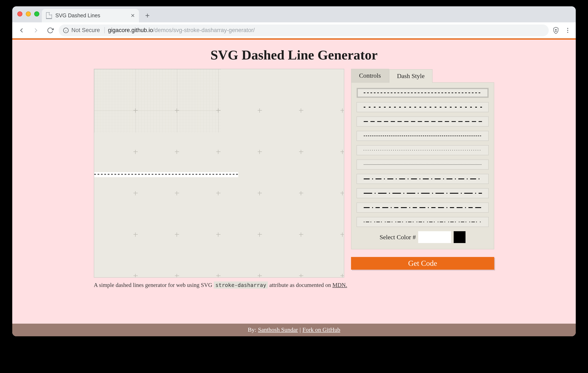 The height and width of the screenshot is (373, 588). Describe the element at coordinates (294, 330) in the screenshot. I see `footer: By: Santhosh Sundar | Fork on GitHub` at that location.